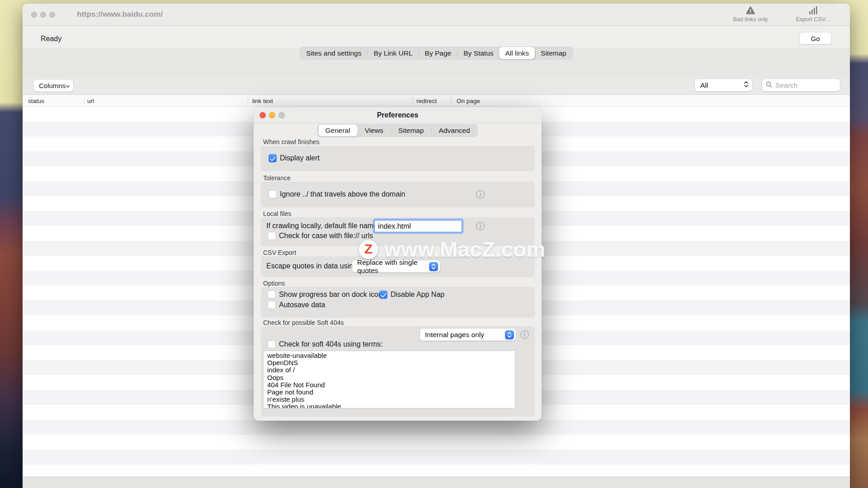 The height and width of the screenshot is (488, 868). What do you see at coordinates (436, 14) in the screenshot?
I see `window-titlebar: https://www.baidu.com/ Bad links only` at bounding box center [436, 14].